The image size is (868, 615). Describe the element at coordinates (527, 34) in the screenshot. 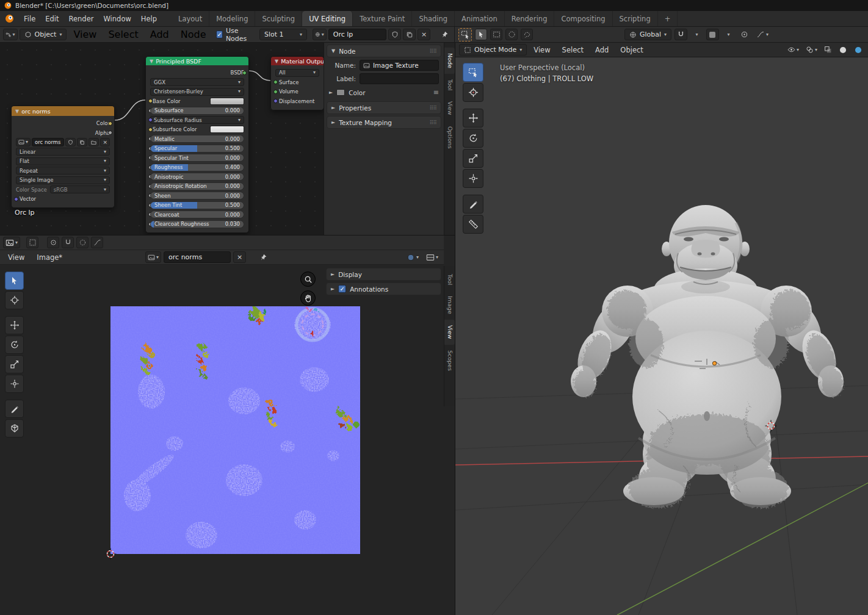

I see `select-mode-lasso-icon` at that location.